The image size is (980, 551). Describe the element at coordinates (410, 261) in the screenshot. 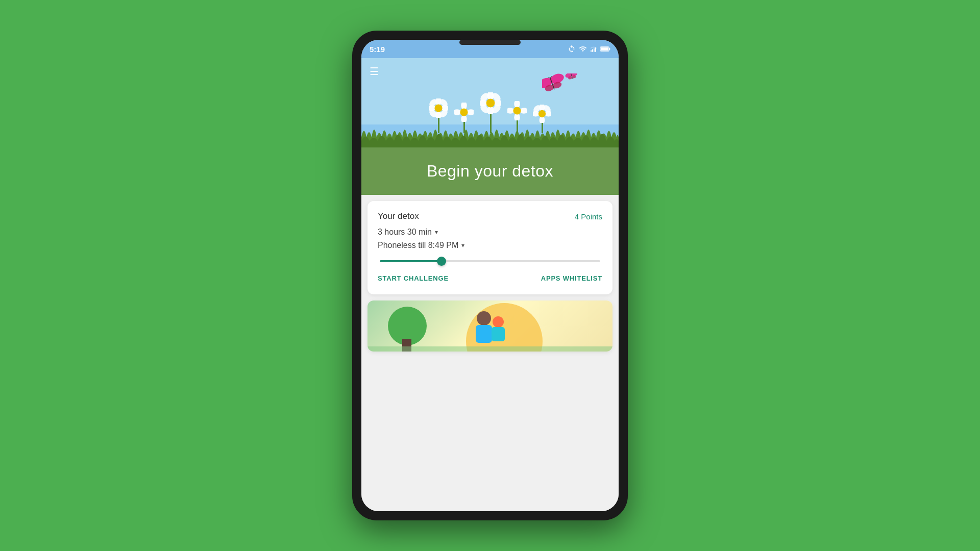

I see `slider-fill` at that location.